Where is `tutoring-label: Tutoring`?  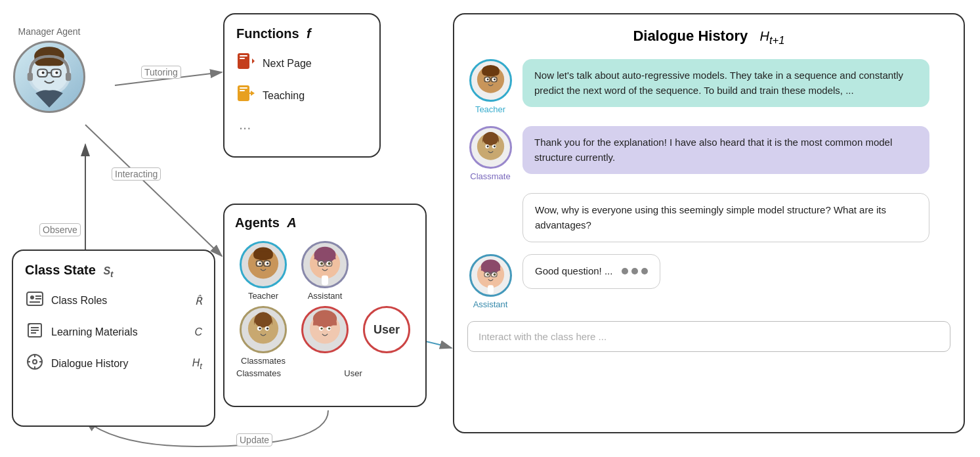 tutoring-label: Tutoring is located at coordinates (161, 72).